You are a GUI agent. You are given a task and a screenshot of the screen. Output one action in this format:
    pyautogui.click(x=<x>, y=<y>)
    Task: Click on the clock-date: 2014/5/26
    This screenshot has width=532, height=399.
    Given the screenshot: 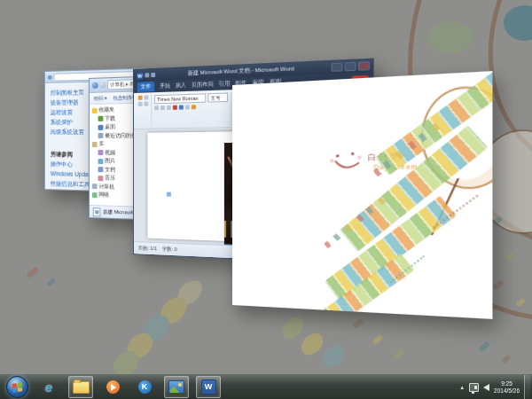 What is the action you would take?
    pyautogui.click(x=507, y=391)
    